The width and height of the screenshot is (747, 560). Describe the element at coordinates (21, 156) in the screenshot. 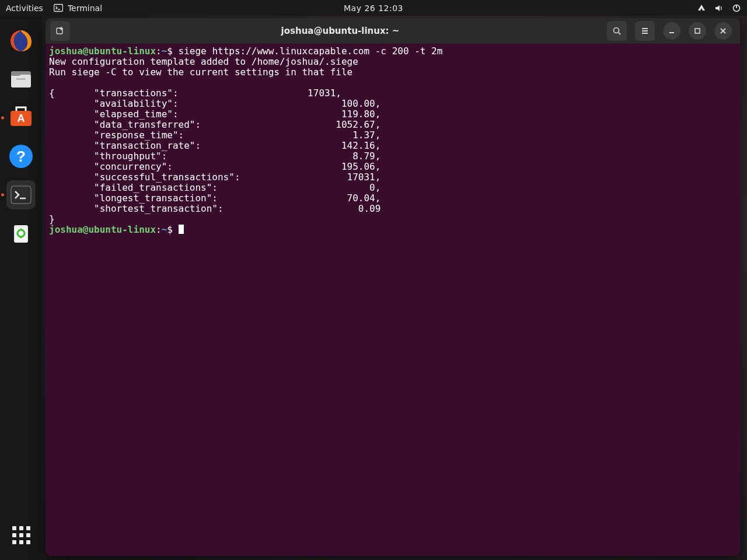

I see `dock-item-help: ?` at that location.